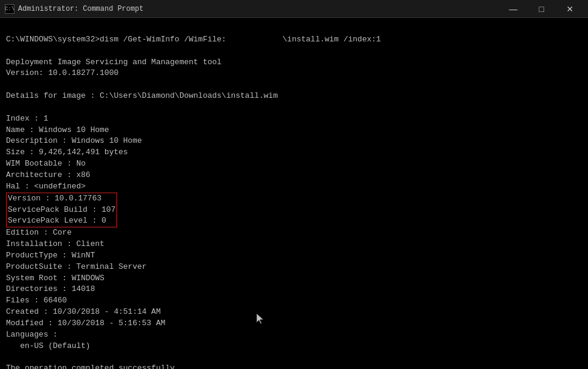 Image resolution: width=588 pixels, height=369 pixels. I want to click on terminal-line-version: Version : 10.0.17763, so click(61, 199).